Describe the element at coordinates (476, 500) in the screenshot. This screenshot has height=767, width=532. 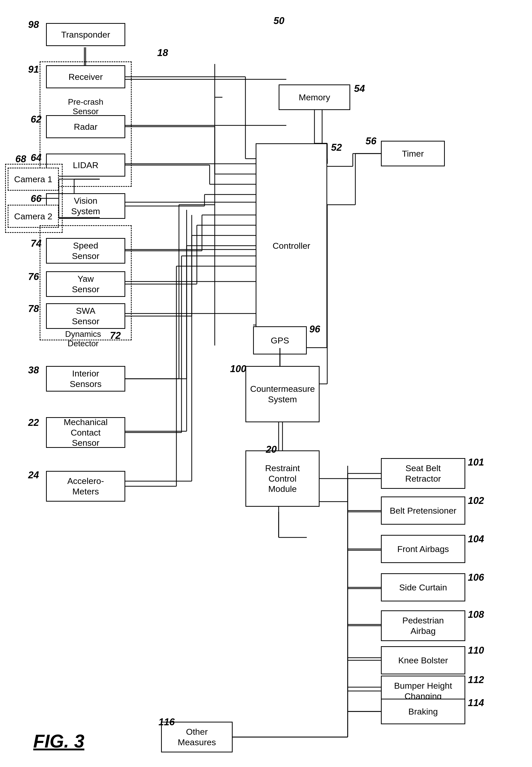
I see `number-102: 102` at that location.